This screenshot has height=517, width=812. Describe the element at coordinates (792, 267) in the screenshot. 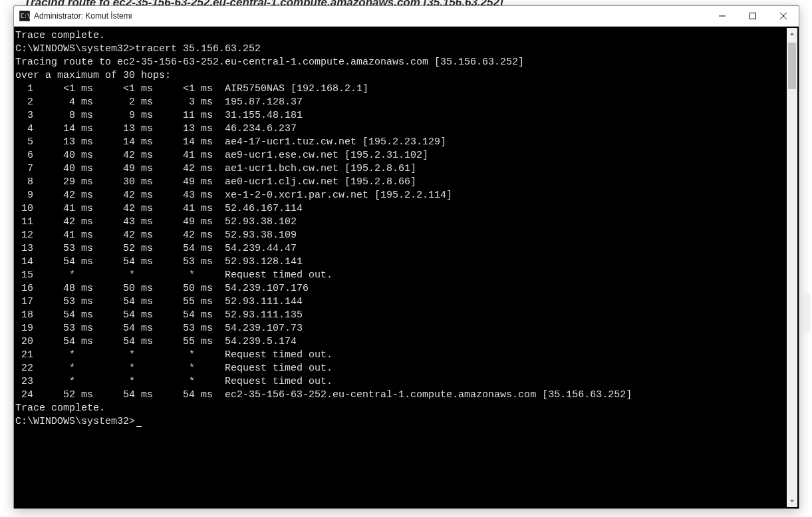

I see `vertical-scrollbar` at that location.